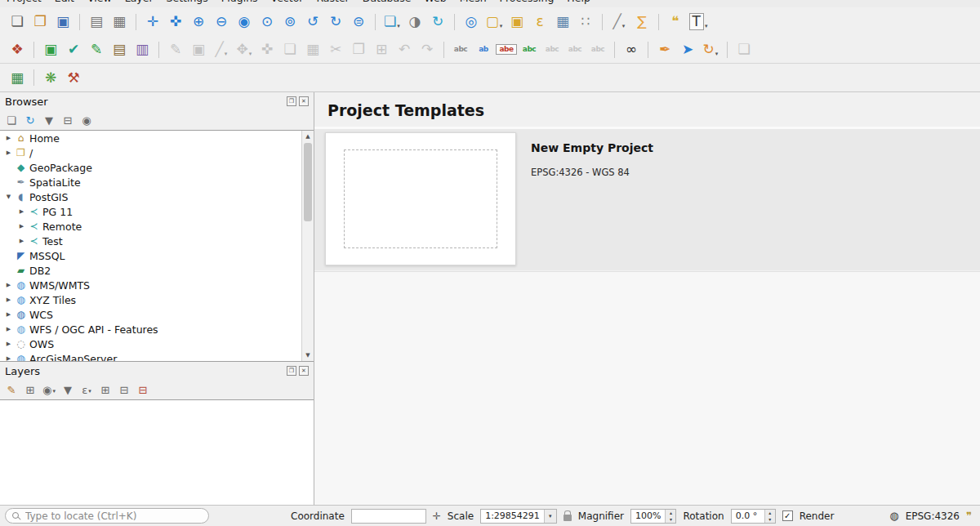  What do you see at coordinates (688, 50) in the screenshot?
I see `go-arrow-button: ➤` at bounding box center [688, 50].